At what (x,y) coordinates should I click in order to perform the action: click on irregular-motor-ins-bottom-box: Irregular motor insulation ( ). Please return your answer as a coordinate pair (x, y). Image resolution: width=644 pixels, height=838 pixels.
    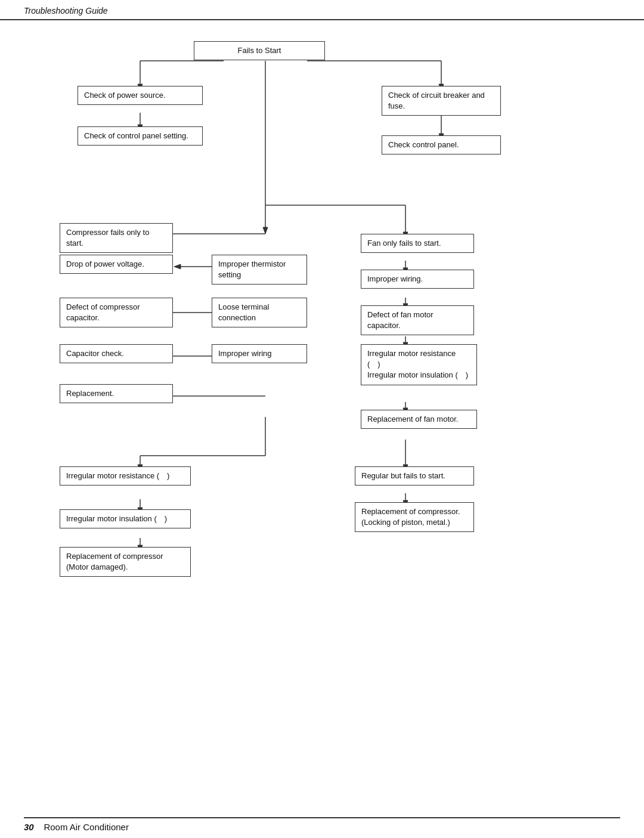
    Looking at the image, I should click on (125, 519).